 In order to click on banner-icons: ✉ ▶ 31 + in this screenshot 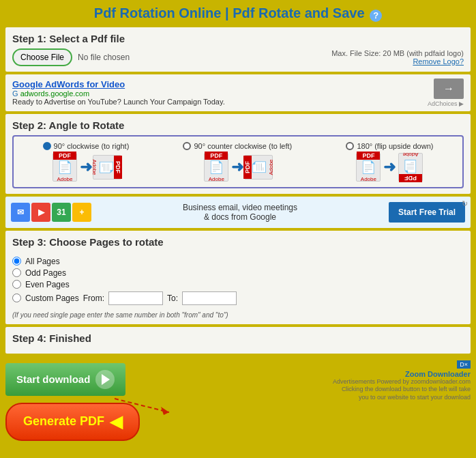, I will do `click(51, 212)`.